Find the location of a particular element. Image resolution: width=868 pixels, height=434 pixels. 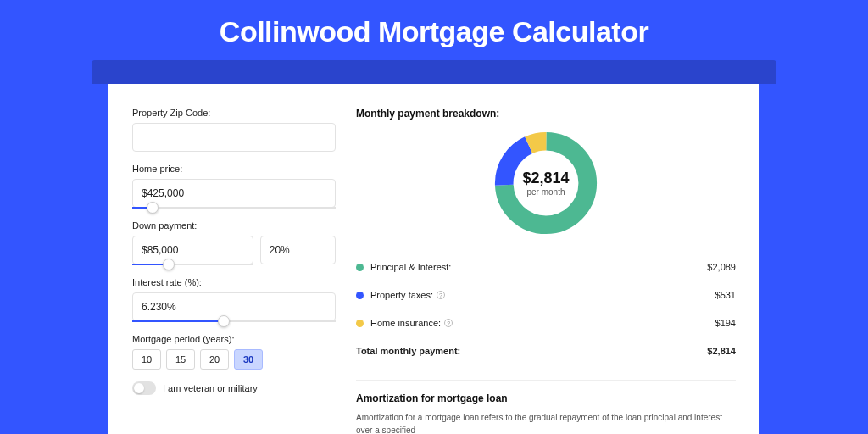

period-field: Mortgage period (years): 10 15 20 30 is located at coordinates (234, 352).